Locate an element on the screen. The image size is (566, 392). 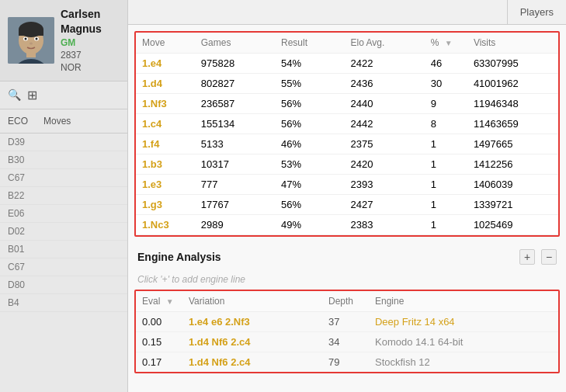
games-cell: 2989 is located at coordinates (234, 225).